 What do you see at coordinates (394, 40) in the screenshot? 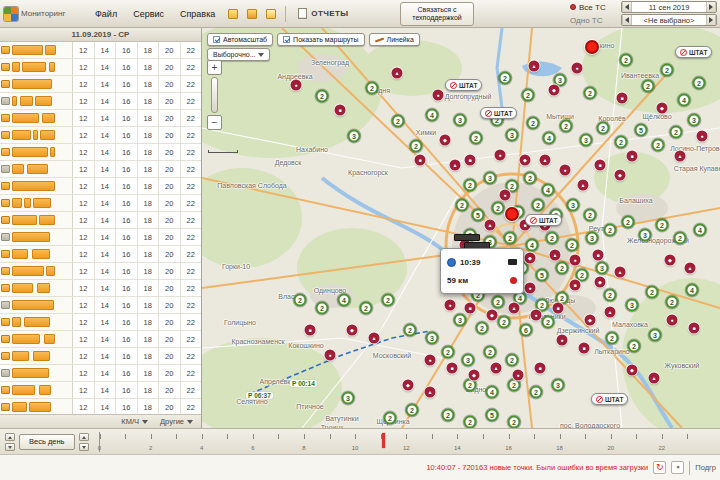
I see `ruler-button: Линейка` at bounding box center [394, 40].